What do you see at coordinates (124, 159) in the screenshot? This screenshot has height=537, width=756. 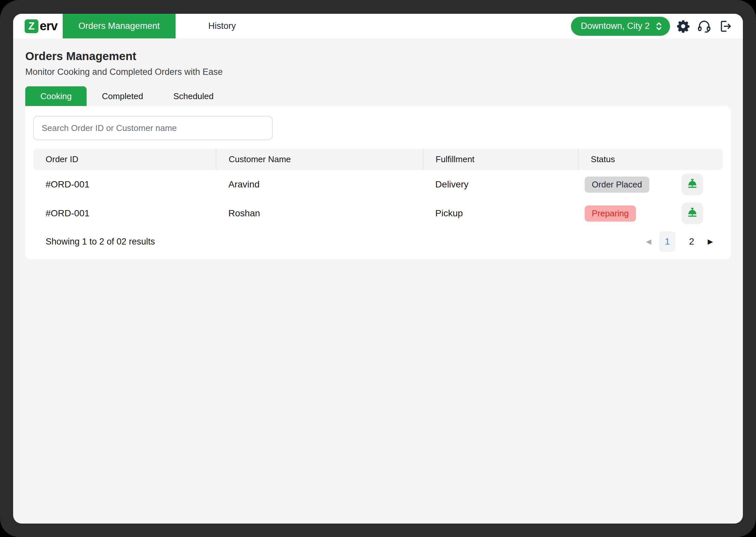 I see `column-header-order-id: Order ID` at bounding box center [124, 159].